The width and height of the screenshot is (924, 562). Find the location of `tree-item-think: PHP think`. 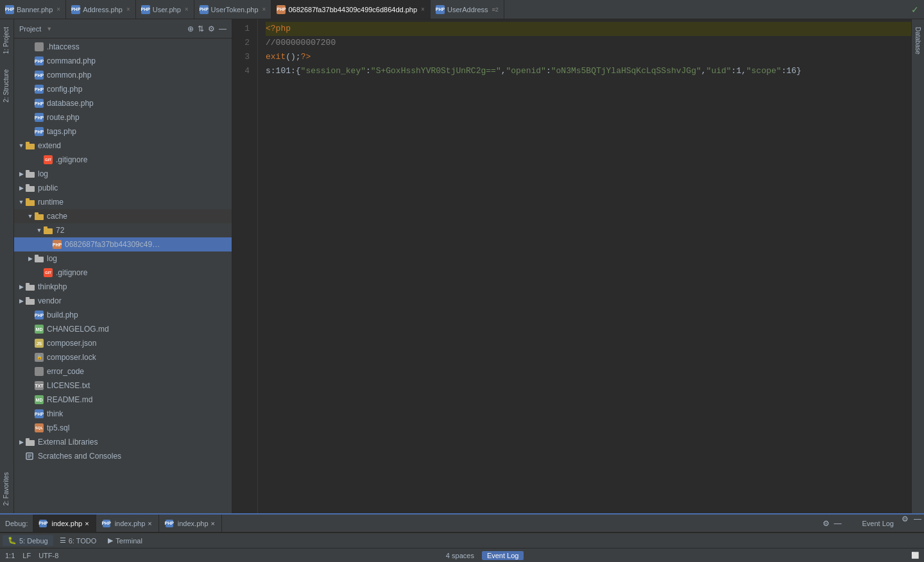

tree-item-think: PHP think is located at coordinates (123, 414).